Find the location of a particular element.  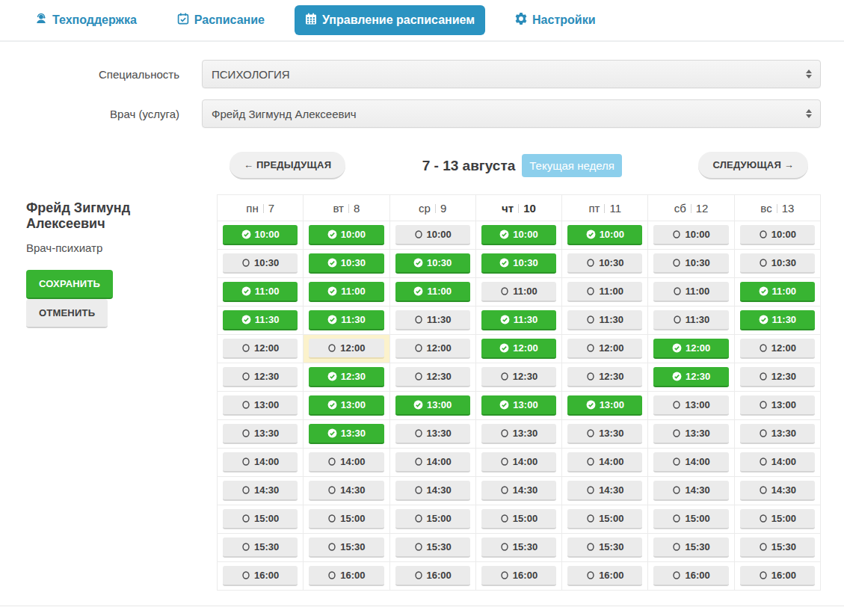

time-slot-пт-11:00: 11:00 is located at coordinates (605, 292).